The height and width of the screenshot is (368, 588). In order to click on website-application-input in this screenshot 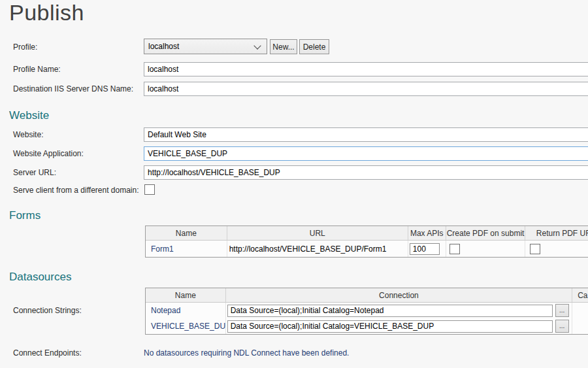, I will do `click(366, 154)`.